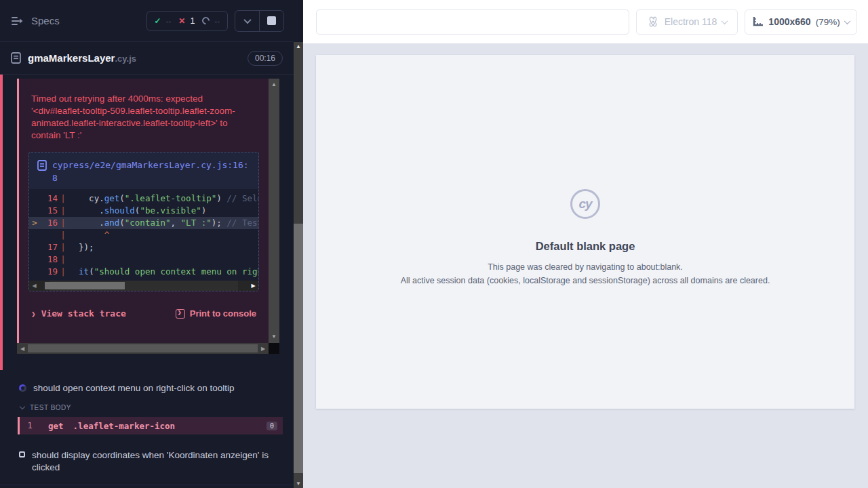 This screenshot has width=868, height=488. Describe the element at coordinates (144, 199) in the screenshot. I see `code-line: 14| cy.get(".leaflet-tooltip") // Sele` at that location.